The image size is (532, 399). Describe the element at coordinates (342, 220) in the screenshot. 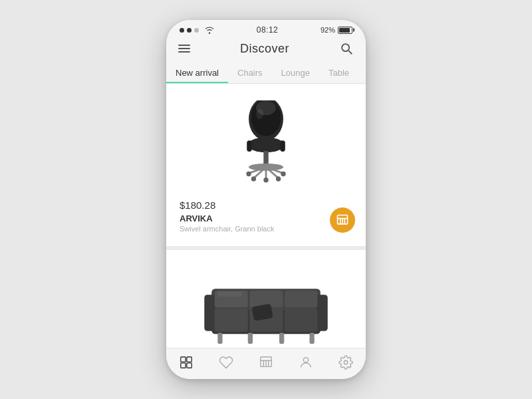

I see `add-to-cart-arvika` at that location.